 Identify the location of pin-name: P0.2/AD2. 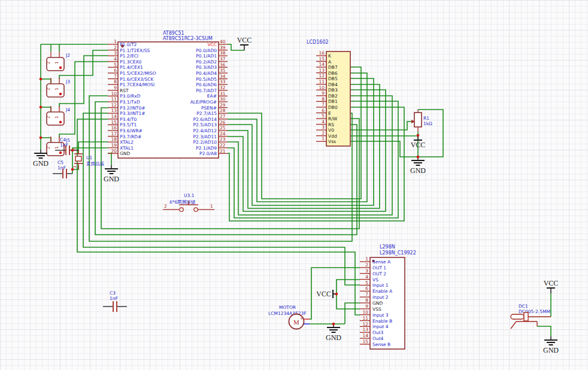
(206, 62).